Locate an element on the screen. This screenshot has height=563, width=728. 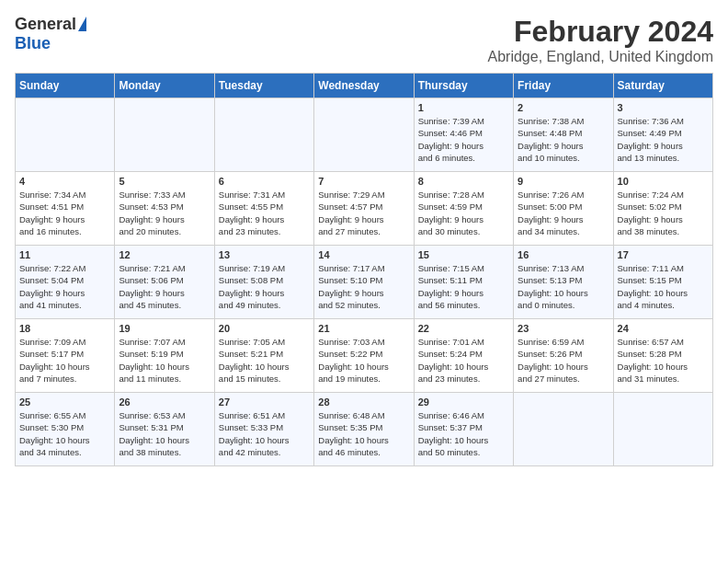
day-info: Sunrise: 7:29 AM Sunset: 4:57 PM Dayligh… is located at coordinates (364, 213).